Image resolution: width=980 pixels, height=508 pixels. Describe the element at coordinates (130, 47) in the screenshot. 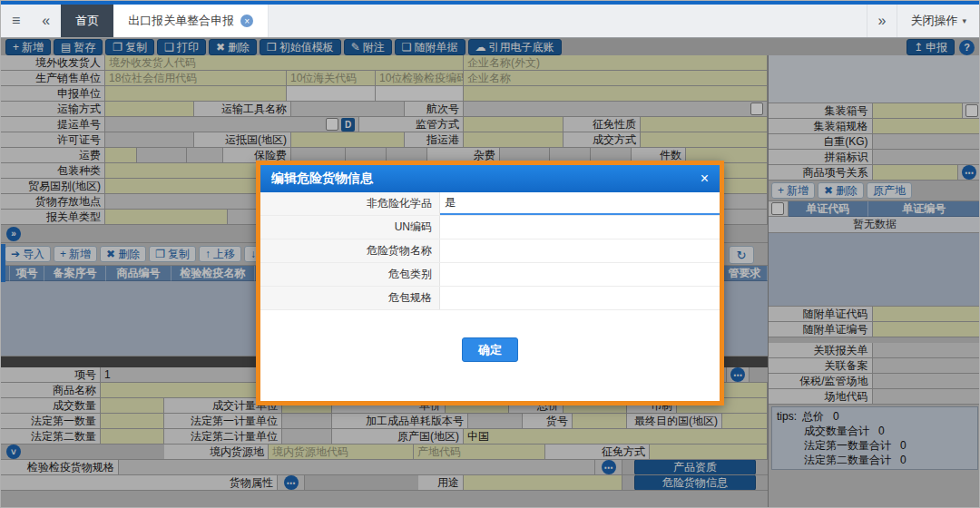

I see `copy-button: ❐复制` at that location.